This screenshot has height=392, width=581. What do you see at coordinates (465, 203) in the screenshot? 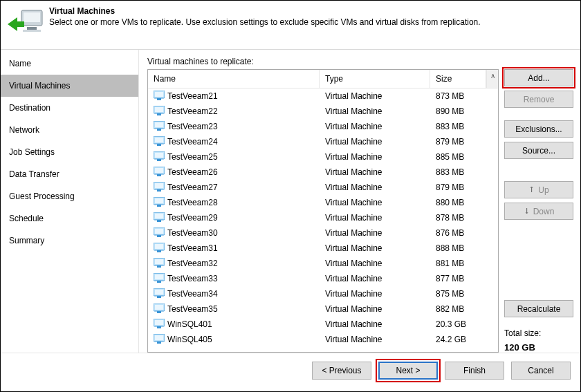
I see `vm-size: 880 MB` at bounding box center [465, 203].